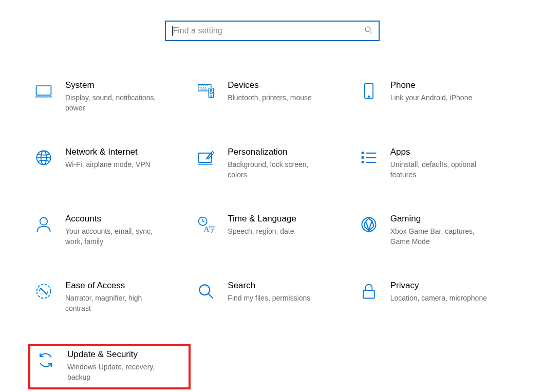 This screenshot has width=544, height=392. What do you see at coordinates (432, 98) in the screenshot?
I see `tile-desc: Link your Android, iPhone` at bounding box center [432, 98].